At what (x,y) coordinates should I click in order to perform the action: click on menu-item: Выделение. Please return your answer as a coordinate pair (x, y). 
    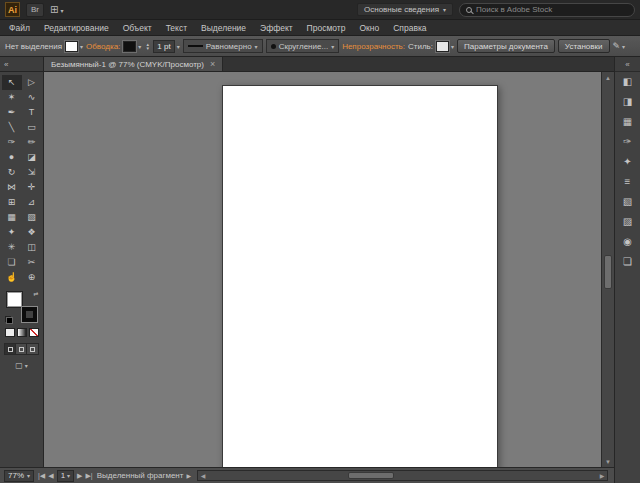
    Looking at the image, I should click on (224, 28).